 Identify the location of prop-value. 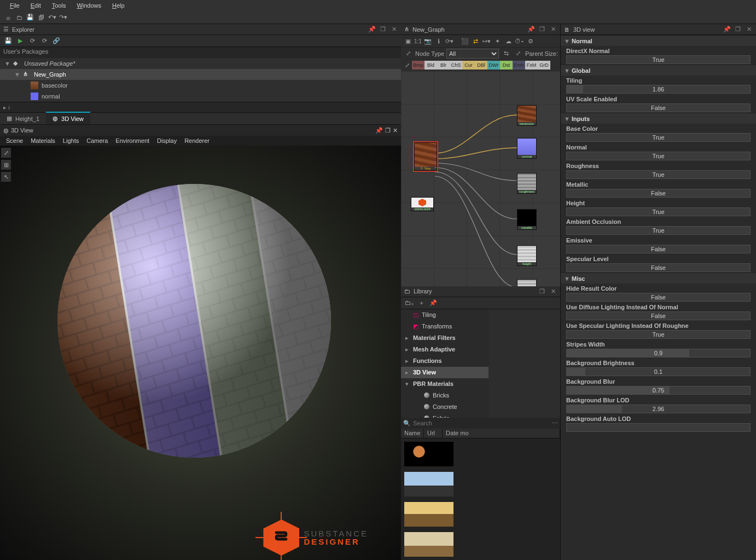
(659, 428).